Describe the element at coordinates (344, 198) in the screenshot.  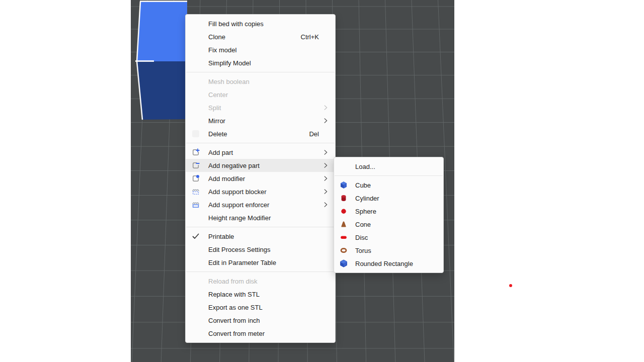
I see `cylinder-icon` at that location.